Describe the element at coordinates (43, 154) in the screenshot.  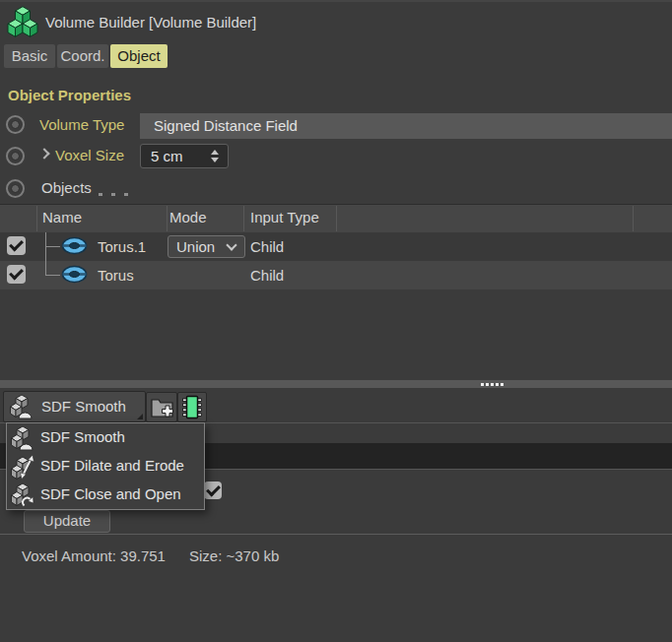
I see `expander-arrow-icon` at that location.